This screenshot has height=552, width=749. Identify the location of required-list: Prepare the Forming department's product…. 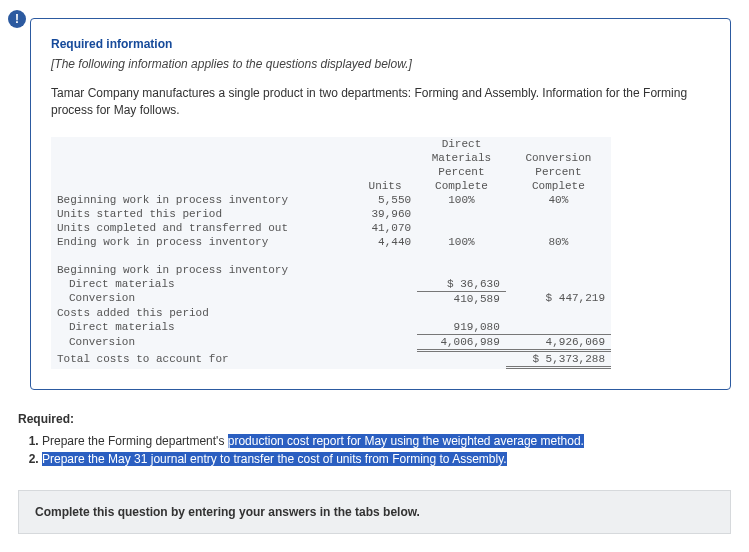
(386, 450).